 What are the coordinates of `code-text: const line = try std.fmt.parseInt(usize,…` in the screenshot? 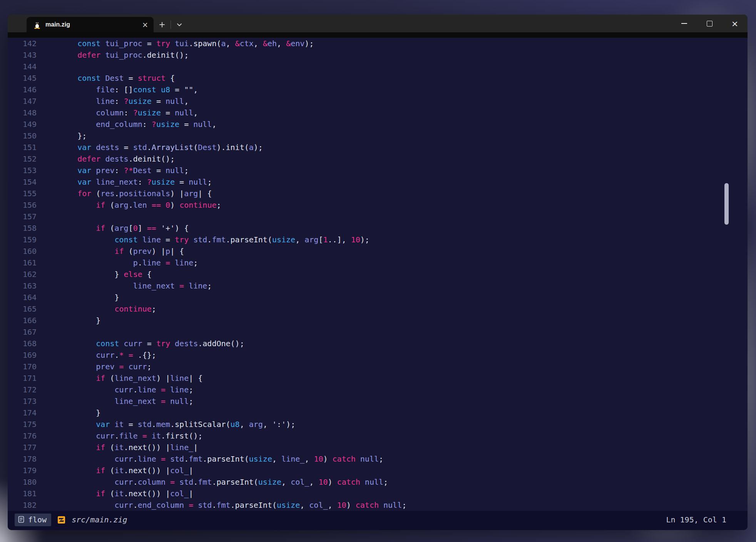 It's located at (214, 240).